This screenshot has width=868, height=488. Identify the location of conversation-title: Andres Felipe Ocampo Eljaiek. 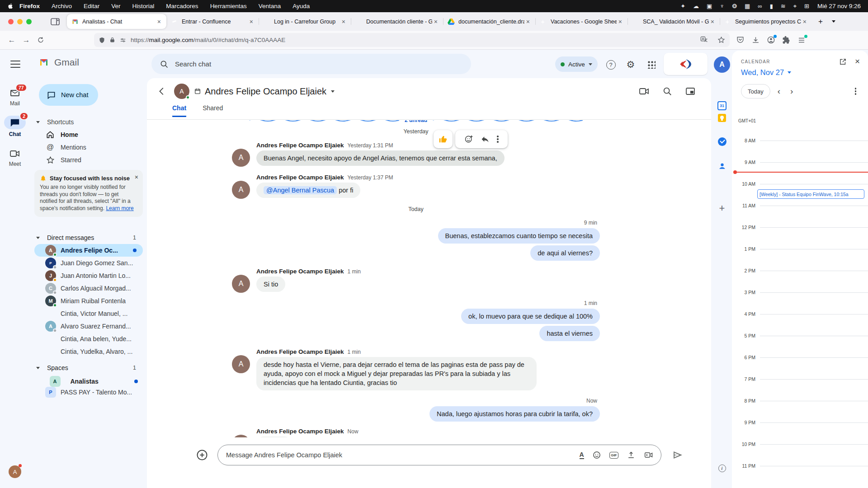
(266, 91).